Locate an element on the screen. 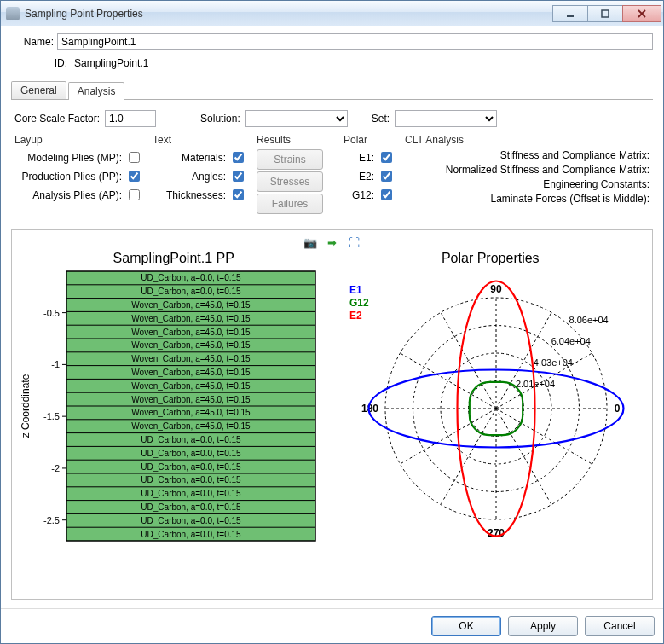 The image size is (664, 644). button-bar: OK Apply Cancel is located at coordinates (332, 626).